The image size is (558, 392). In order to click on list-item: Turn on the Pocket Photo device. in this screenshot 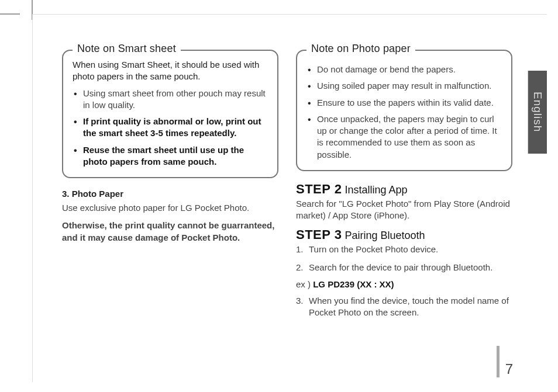, I will do `click(404, 249)`.